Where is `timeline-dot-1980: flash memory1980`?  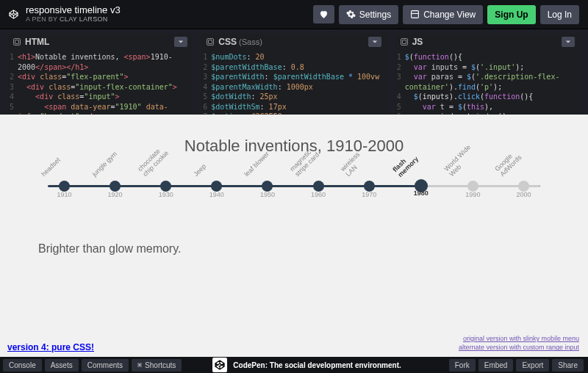
timeline-dot-1980: flash memory1980 is located at coordinates (421, 186).